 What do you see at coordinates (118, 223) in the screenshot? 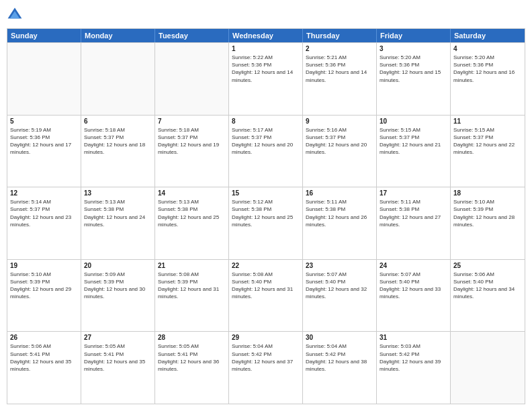
I see `calendar-cell: 13Sunrise: 5:13 AM Sunset: 5:38 PM Dayli…` at bounding box center [118, 223].